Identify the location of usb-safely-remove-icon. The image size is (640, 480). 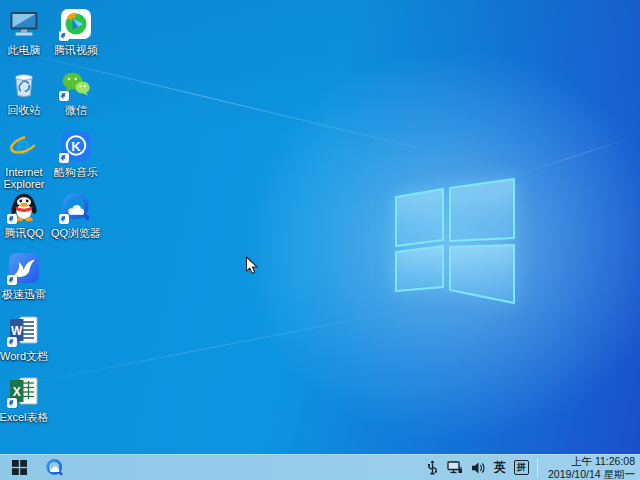
(432, 468).